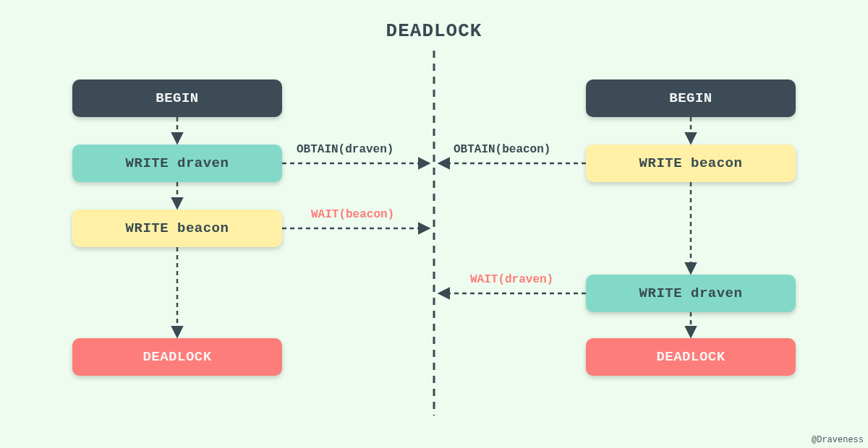  Describe the element at coordinates (502, 150) in the screenshot. I see `label-obtain-right: OBTAIN(beacon)` at that location.